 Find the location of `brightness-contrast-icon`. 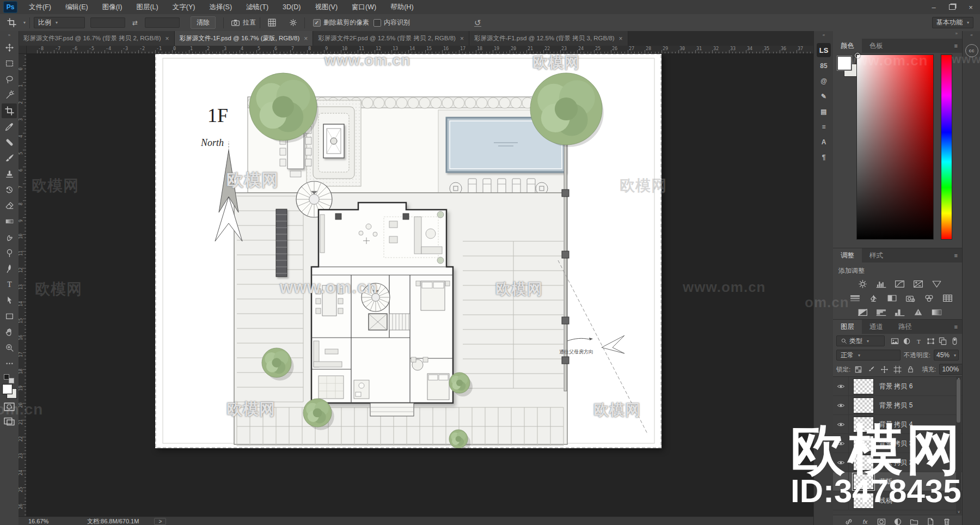

brightness-contrast-icon is located at coordinates (862, 284).